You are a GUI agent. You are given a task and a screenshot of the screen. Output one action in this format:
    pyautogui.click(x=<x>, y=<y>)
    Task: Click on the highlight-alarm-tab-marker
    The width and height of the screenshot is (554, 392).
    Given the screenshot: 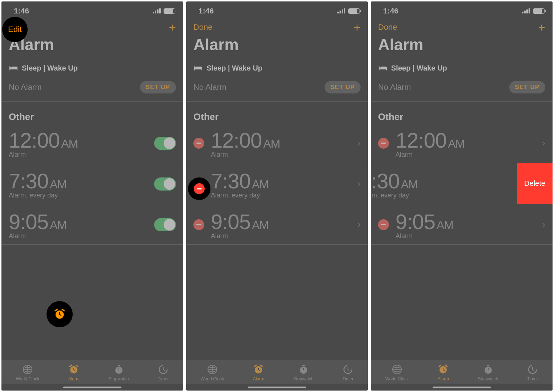 What is the action you would take?
    pyautogui.click(x=60, y=314)
    